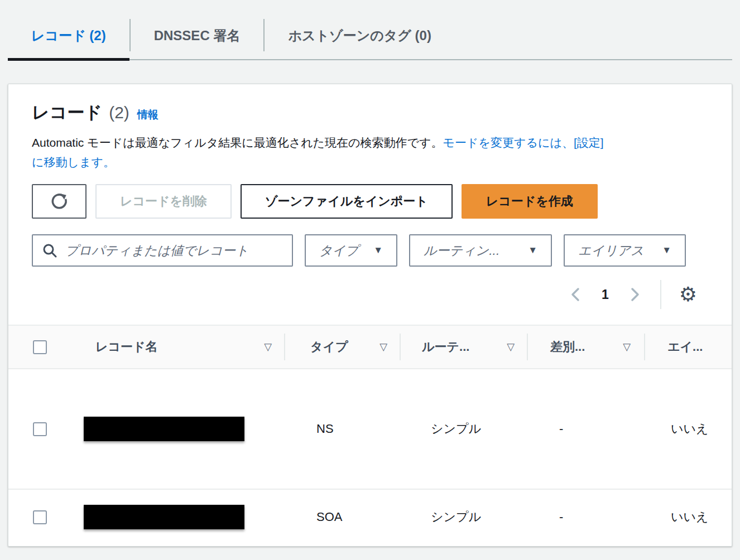  Describe the element at coordinates (164, 201) in the screenshot. I see `delete-record-button: レコードを削除` at that location.